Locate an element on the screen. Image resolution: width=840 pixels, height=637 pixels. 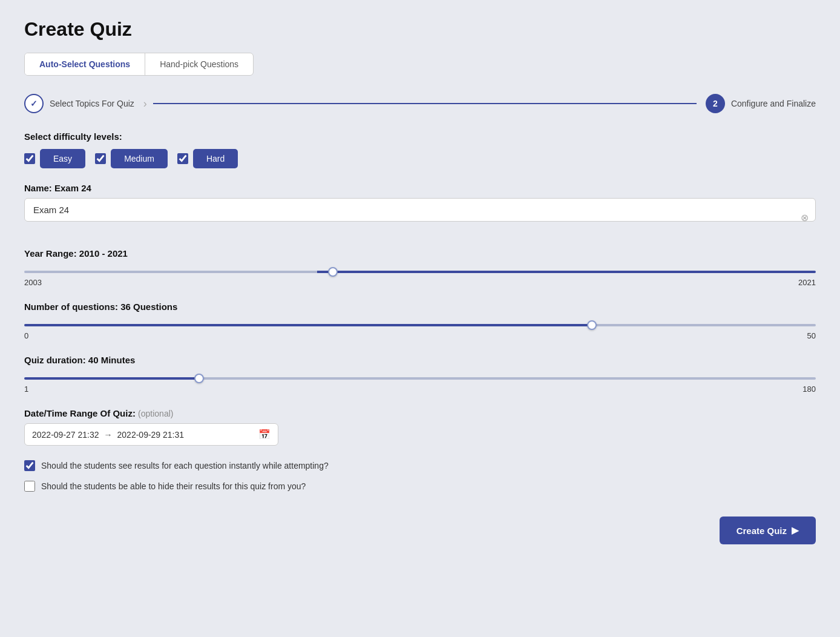
tab-auto-select: Auto-Select Questions is located at coordinates (85, 64).